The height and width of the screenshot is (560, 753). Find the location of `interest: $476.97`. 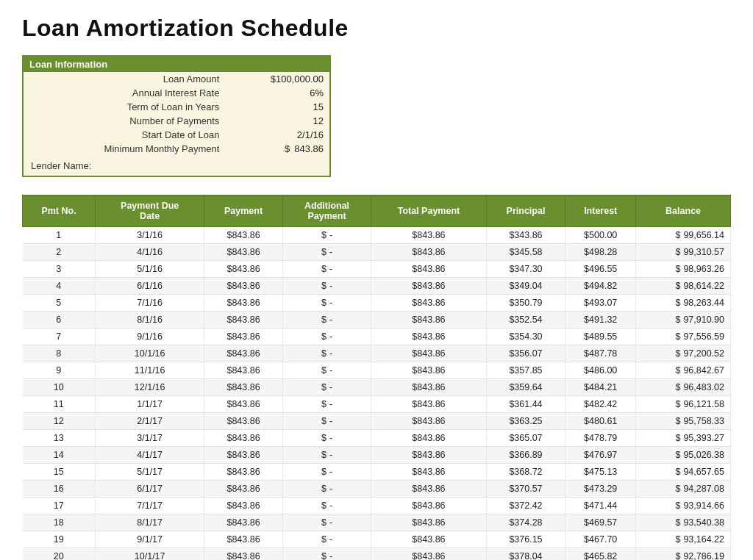

interest: $476.97 is located at coordinates (601, 456).